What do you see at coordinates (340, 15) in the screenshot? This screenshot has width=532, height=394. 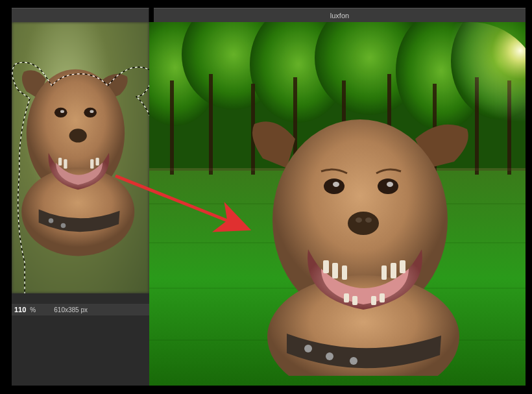 I see `tab-target-image: luxfon` at bounding box center [340, 15].